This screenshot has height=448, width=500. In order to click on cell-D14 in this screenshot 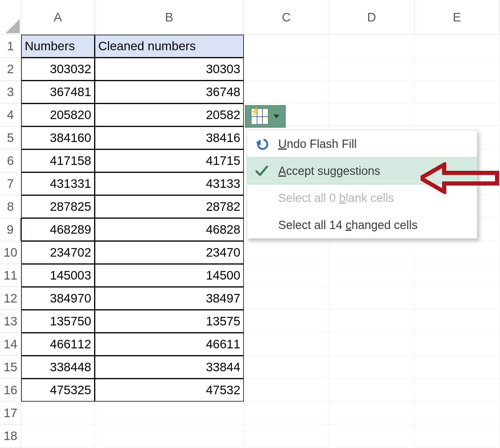, I will do `click(372, 344)`.